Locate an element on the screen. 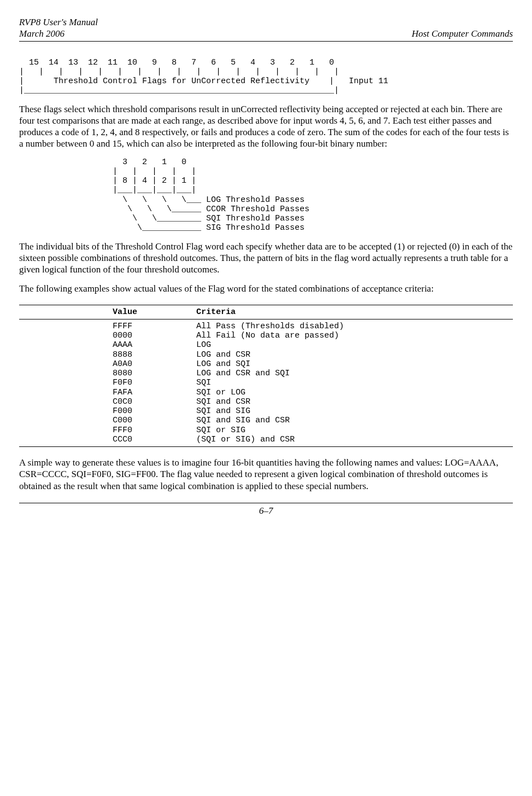  paragraph-bits-accept-reject: The individual bits of the Threshold Con… is located at coordinates (266, 258).